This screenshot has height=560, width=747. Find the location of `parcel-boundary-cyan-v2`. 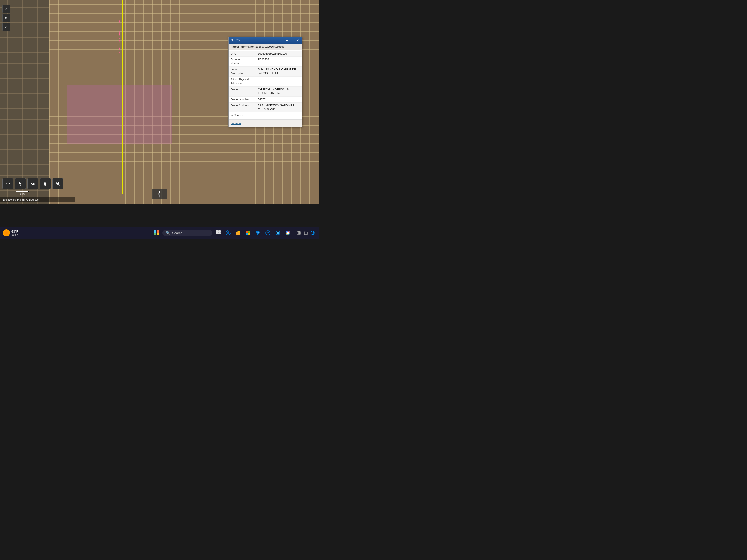

parcel-boundary-cyan-v2 is located at coordinates (122, 118).